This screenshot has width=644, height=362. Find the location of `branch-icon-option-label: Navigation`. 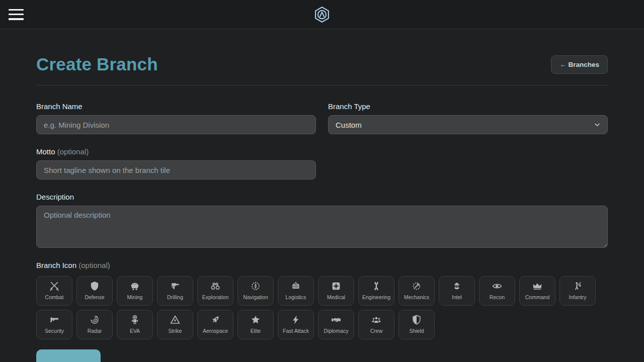

branch-icon-option-label: Navigation is located at coordinates (256, 297).